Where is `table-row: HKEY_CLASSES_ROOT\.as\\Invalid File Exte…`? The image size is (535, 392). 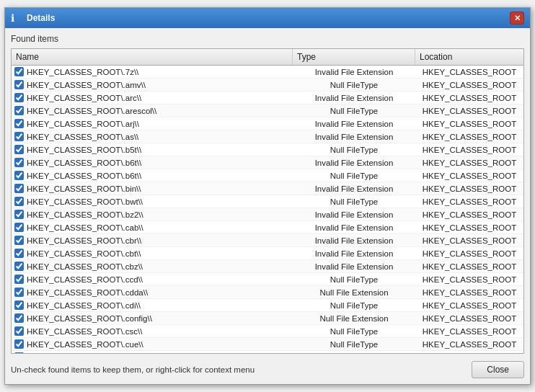
table-row: HKEY_CLASSES_ROOT\.as\\Invalid File Exte… is located at coordinates (268, 137).